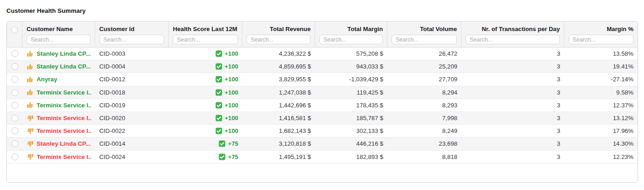  Describe the element at coordinates (59, 29) in the screenshot. I see `column-label-customer_name: Customer Name` at that location.